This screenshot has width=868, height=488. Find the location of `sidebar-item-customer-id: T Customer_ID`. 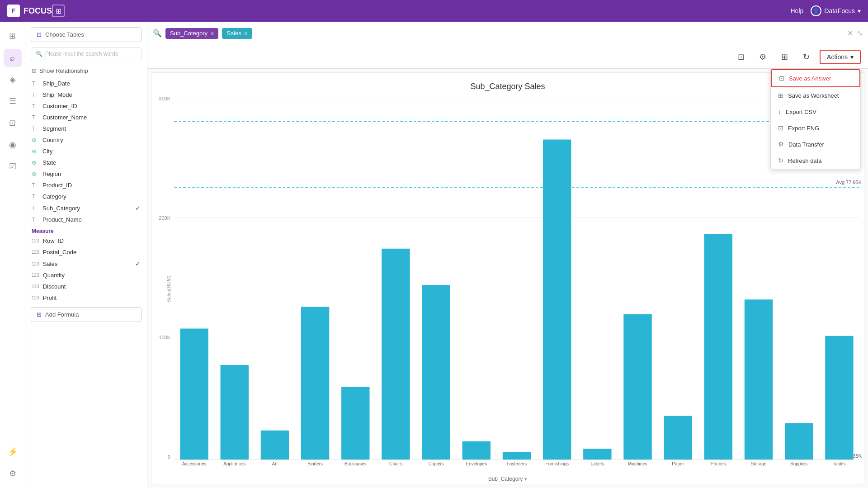

sidebar-item-customer-id: T Customer_ID is located at coordinates (86, 106).